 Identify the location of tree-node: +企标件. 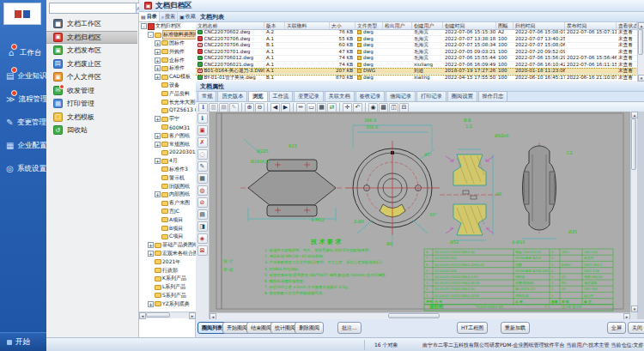
(167, 60).